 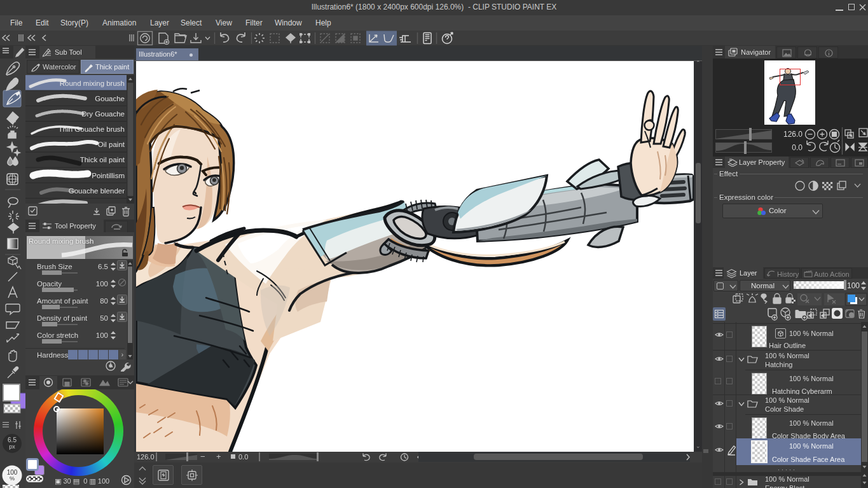 I want to click on svg-text: Dry Gouache, so click(x=103, y=114).